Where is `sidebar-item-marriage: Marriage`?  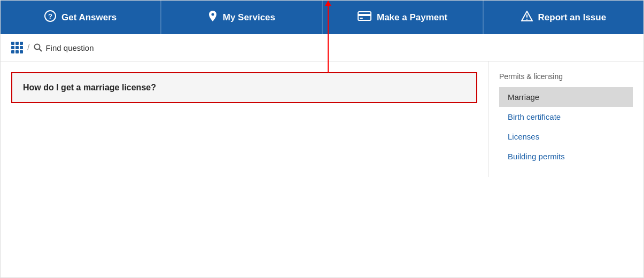 sidebar-item-marriage: Marriage is located at coordinates (566, 97).